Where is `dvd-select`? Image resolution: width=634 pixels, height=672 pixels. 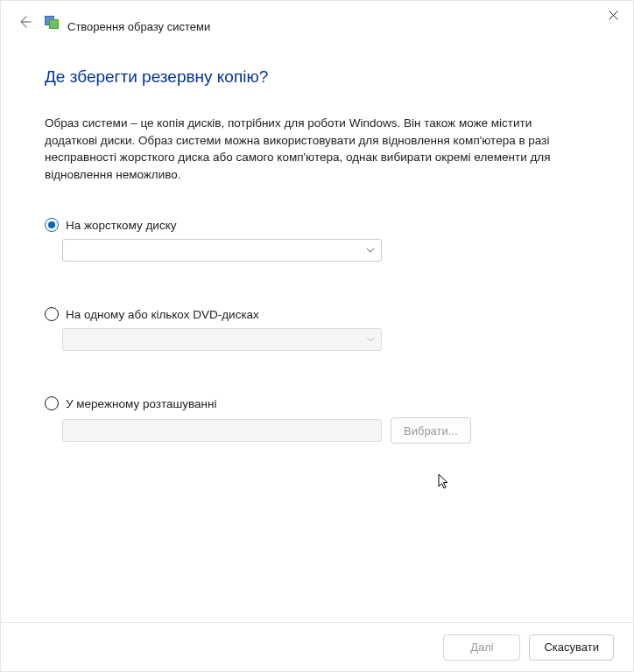 dvd-select is located at coordinates (222, 340).